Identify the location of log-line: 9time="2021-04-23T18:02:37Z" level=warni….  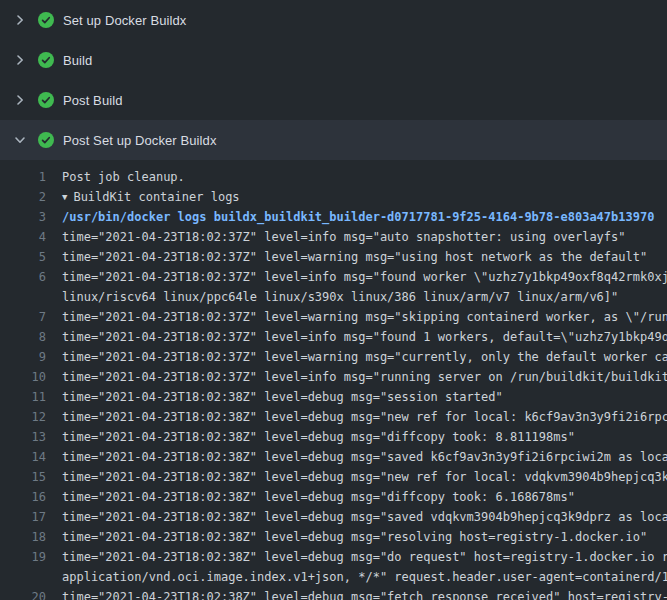
(334, 357).